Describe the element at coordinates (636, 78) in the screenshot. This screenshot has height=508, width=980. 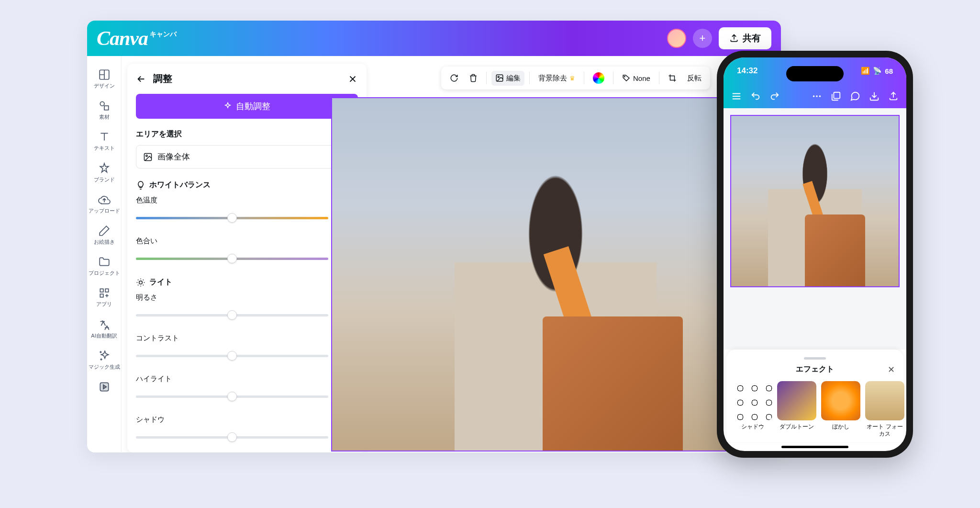
I see `effects-none-button: None` at that location.